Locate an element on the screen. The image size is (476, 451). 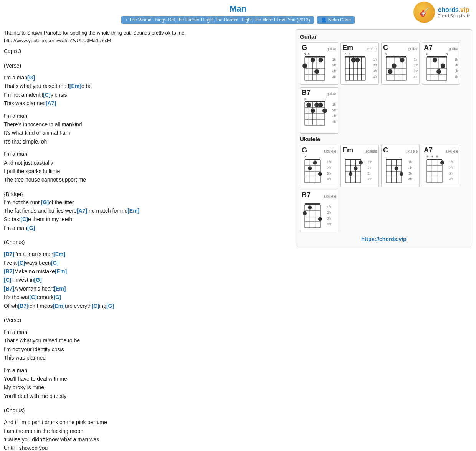
lyric-line: [B7]I'm a man's man[Em] is located at coordinates (147, 254).